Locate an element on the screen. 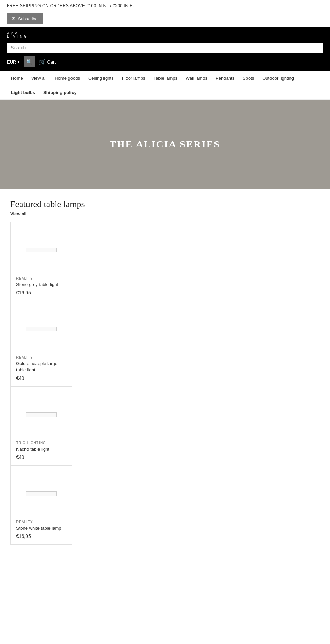 This screenshot has height=644, width=330. main-navigation: Home View all Home goods Ceiling lights … is located at coordinates (165, 78).